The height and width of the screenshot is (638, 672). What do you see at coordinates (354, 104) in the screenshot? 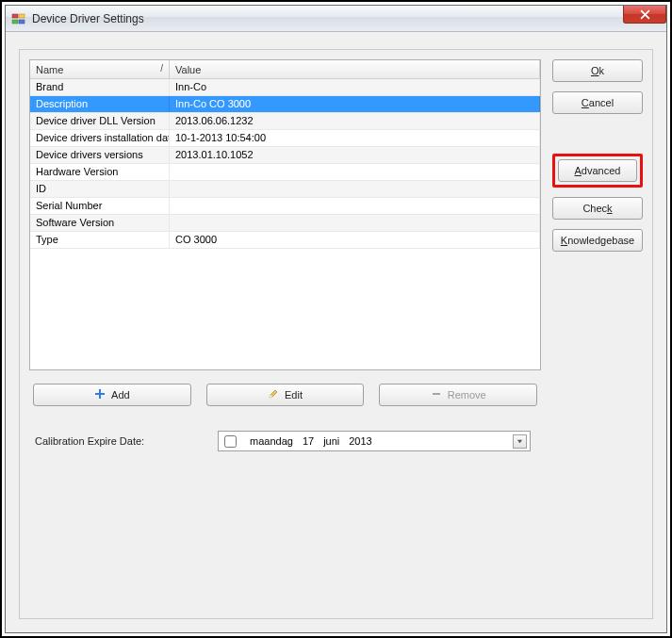
I see `cell-value: Inn-Co CO 3000` at bounding box center [354, 104].